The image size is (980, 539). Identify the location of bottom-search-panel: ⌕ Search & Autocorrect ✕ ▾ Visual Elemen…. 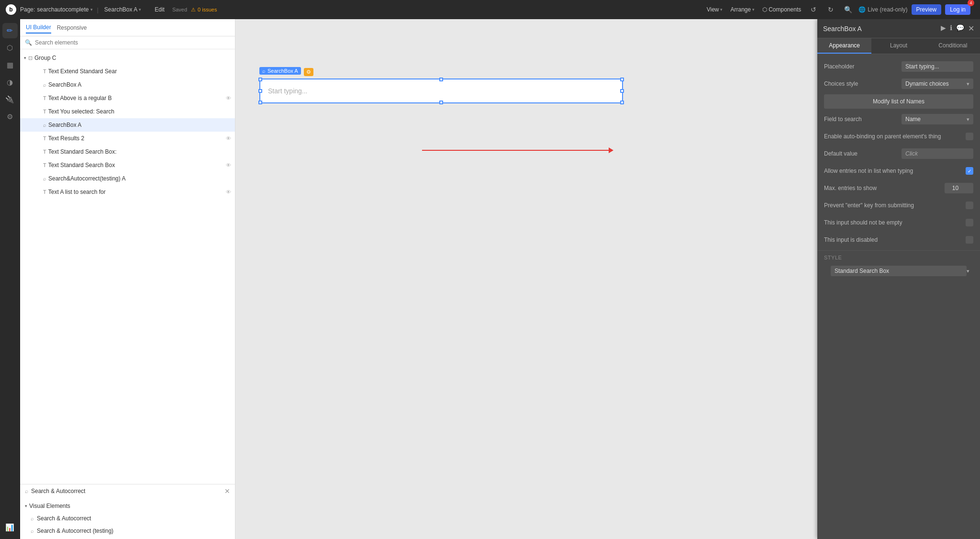
(127, 511).